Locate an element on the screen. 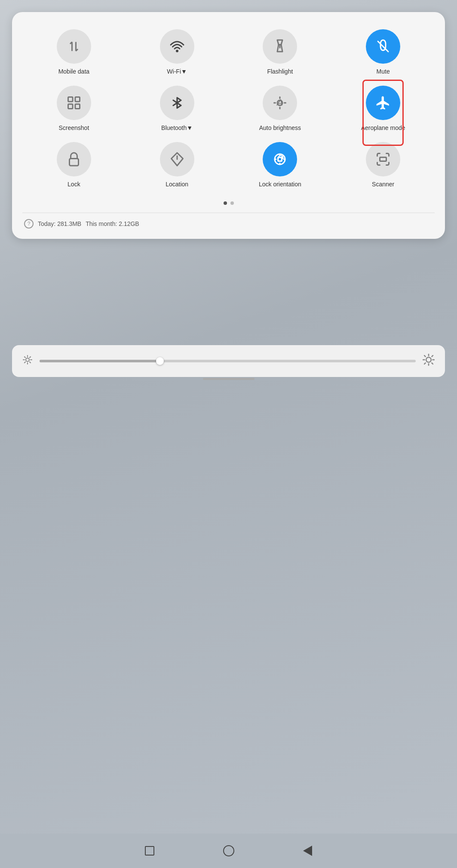  tile-lock-label: Lock is located at coordinates (74, 184).